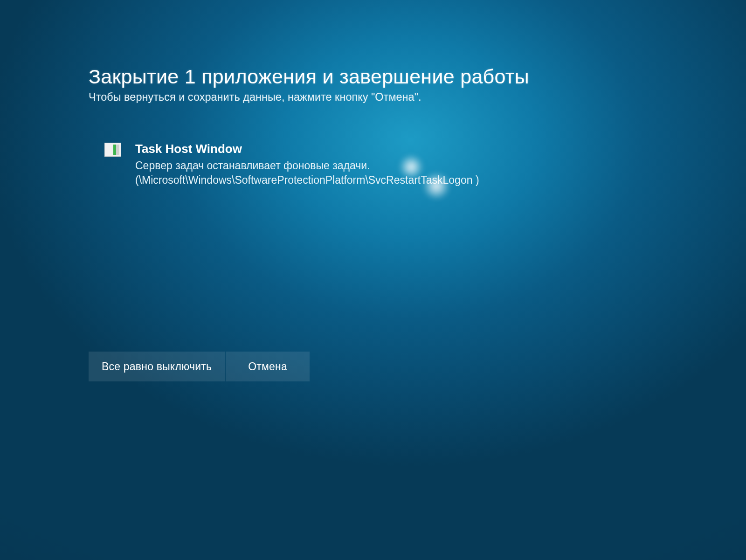  What do you see at coordinates (340, 149) in the screenshot?
I see `blocking-app-name: Task Host Window` at bounding box center [340, 149].